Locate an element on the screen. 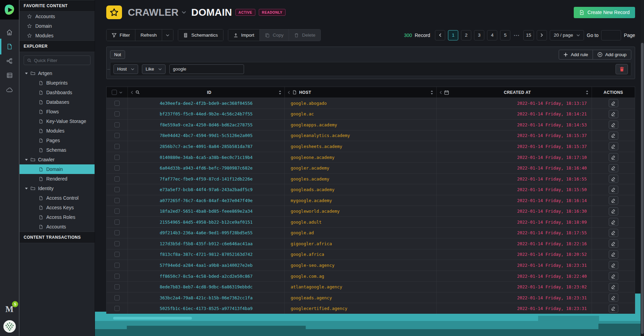 The width and height of the screenshot is (644, 336). page-size-select: 20 / page is located at coordinates (567, 35).